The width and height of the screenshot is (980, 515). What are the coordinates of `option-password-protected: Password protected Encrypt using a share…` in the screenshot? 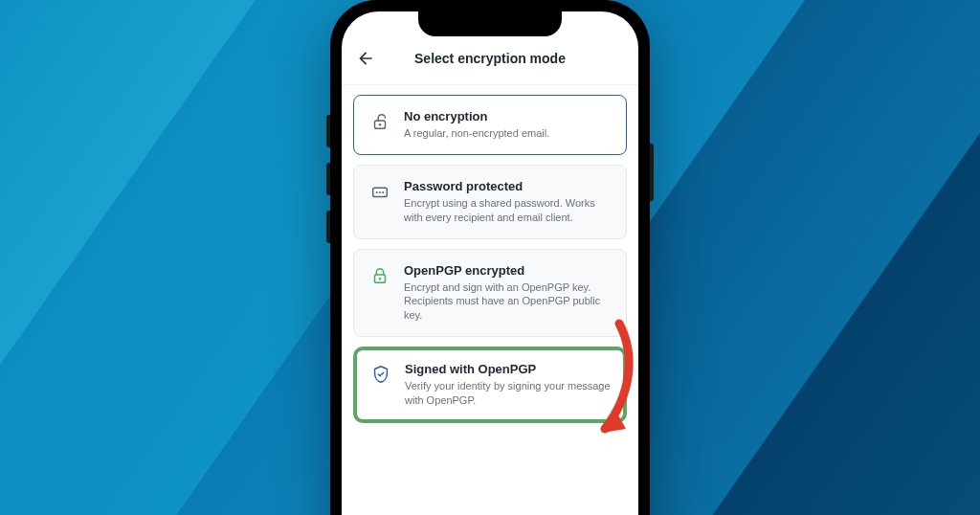 It's located at (490, 202).